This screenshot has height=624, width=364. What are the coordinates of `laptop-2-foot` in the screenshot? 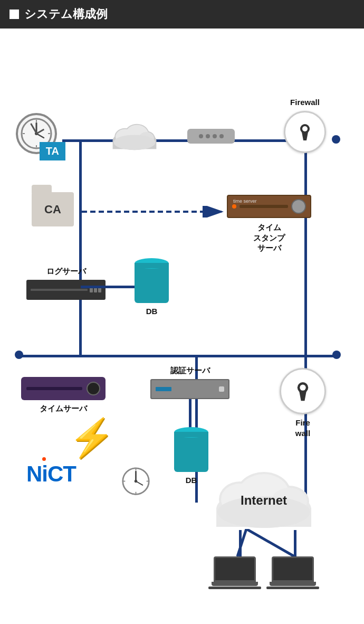 It's located at (293, 588).